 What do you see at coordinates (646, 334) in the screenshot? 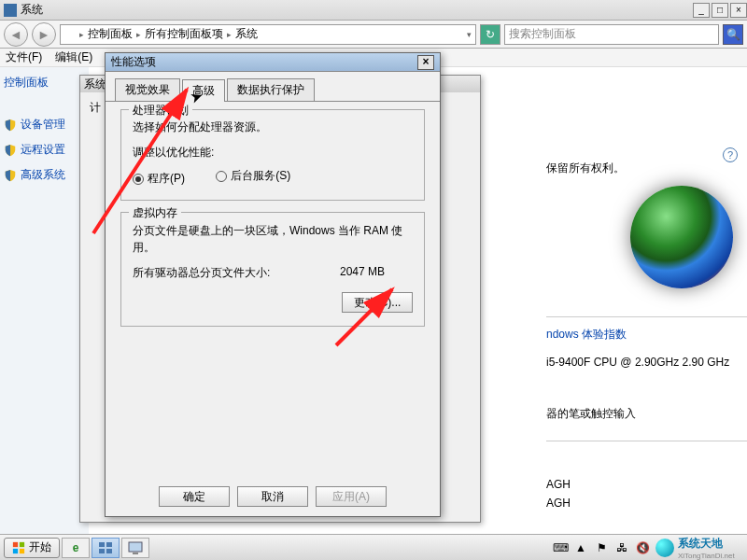
I see `wei-label: ndows 体验指数` at bounding box center [646, 334].